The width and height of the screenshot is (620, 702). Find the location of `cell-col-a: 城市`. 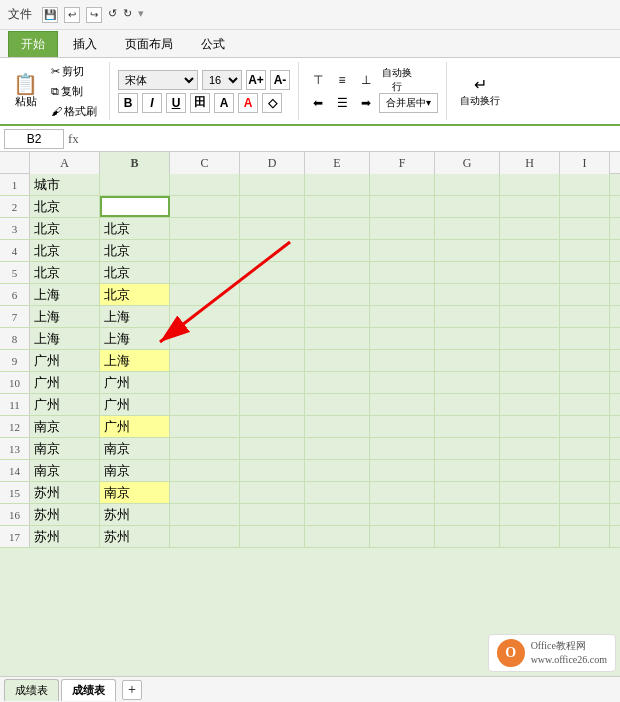

cell-col-a: 城市 is located at coordinates (65, 184).